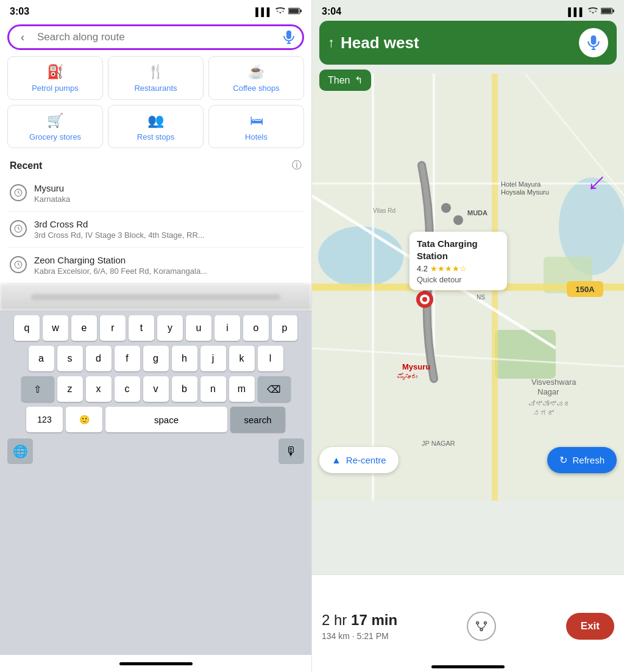  I want to click on key-a: a, so click(41, 359).